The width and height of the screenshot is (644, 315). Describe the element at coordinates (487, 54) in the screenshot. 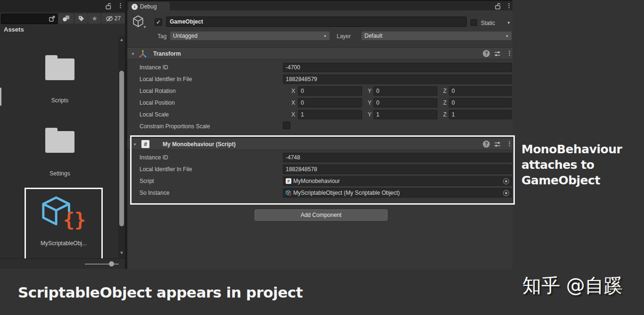

I see `help-icon: ?` at that location.